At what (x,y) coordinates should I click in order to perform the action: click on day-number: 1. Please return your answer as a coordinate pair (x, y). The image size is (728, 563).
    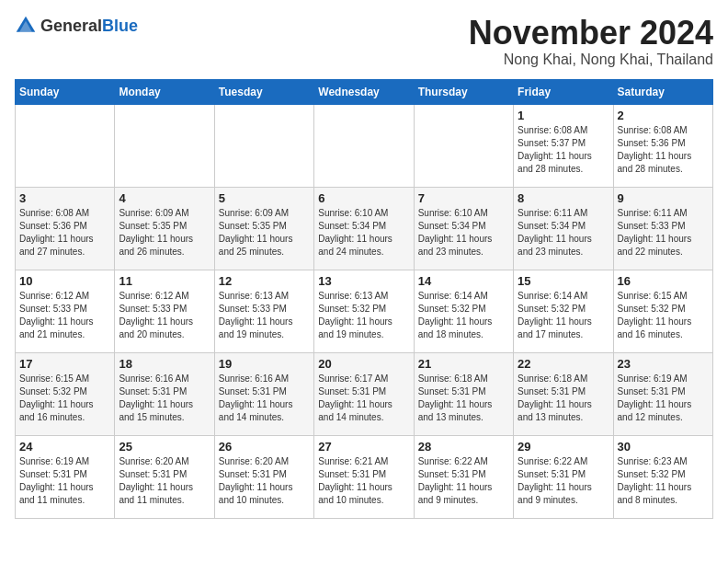
    Looking at the image, I should click on (563, 116).